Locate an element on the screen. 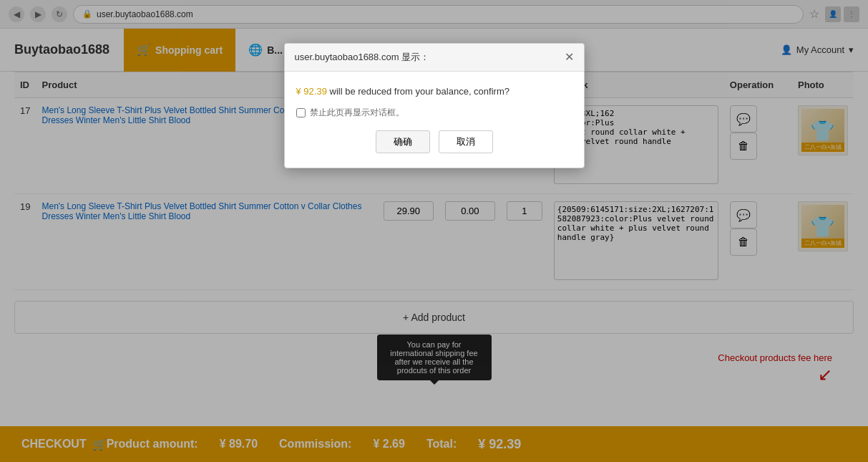 The image size is (868, 462). modal-title: user.buytaobao1688.com 显示： is located at coordinates (362, 57).